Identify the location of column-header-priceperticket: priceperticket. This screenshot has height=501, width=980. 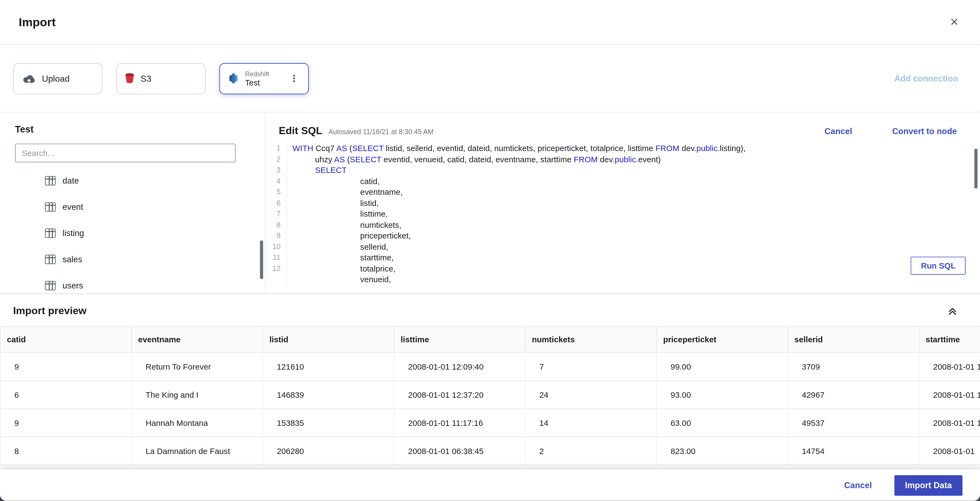
(722, 339).